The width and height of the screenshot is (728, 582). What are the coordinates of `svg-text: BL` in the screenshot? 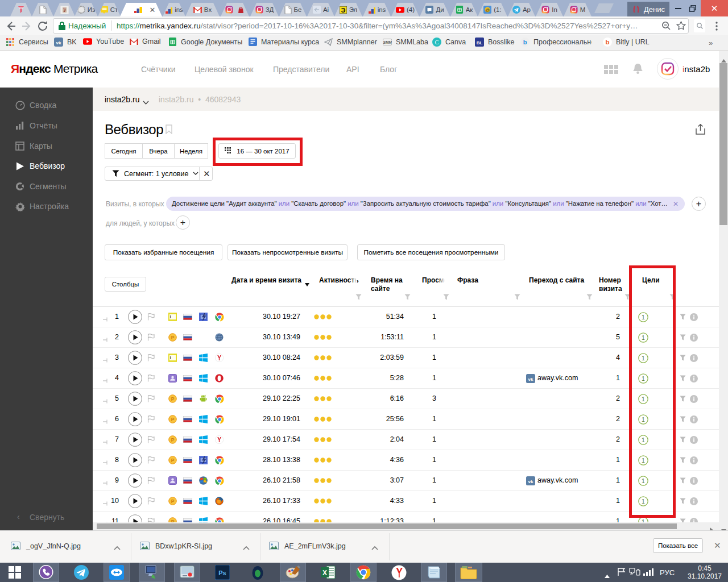 It's located at (480, 43).